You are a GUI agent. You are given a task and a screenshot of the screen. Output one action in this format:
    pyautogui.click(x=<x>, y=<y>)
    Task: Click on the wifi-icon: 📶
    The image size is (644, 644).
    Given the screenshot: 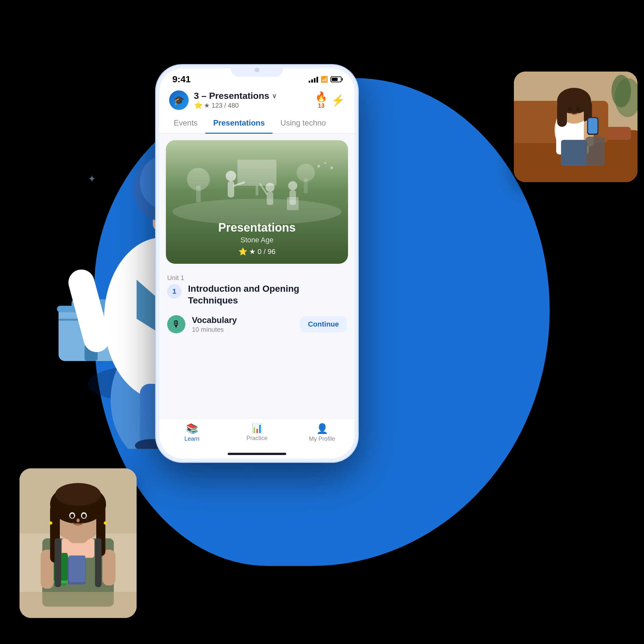 What is the action you would take?
    pyautogui.click(x=324, y=79)
    